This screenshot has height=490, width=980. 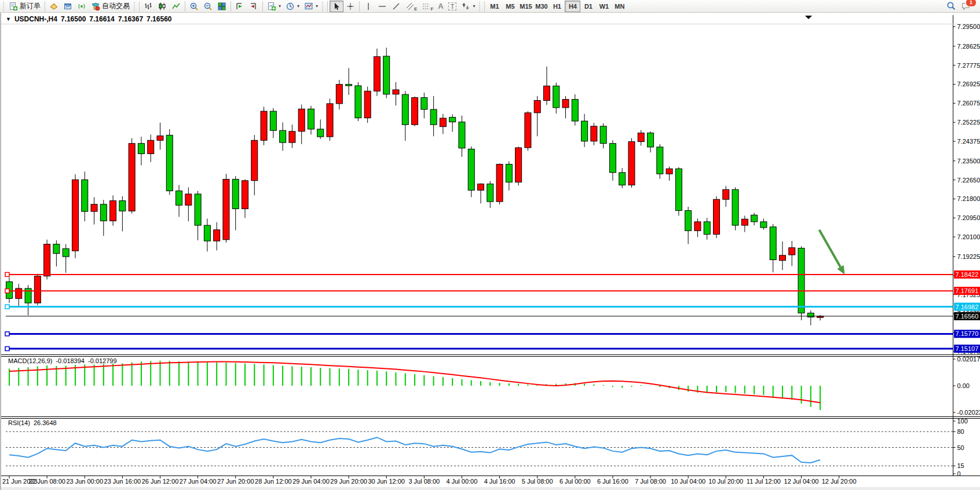 What do you see at coordinates (832, 253) in the screenshot?
I see `trend-arrow-annotation` at bounding box center [832, 253].